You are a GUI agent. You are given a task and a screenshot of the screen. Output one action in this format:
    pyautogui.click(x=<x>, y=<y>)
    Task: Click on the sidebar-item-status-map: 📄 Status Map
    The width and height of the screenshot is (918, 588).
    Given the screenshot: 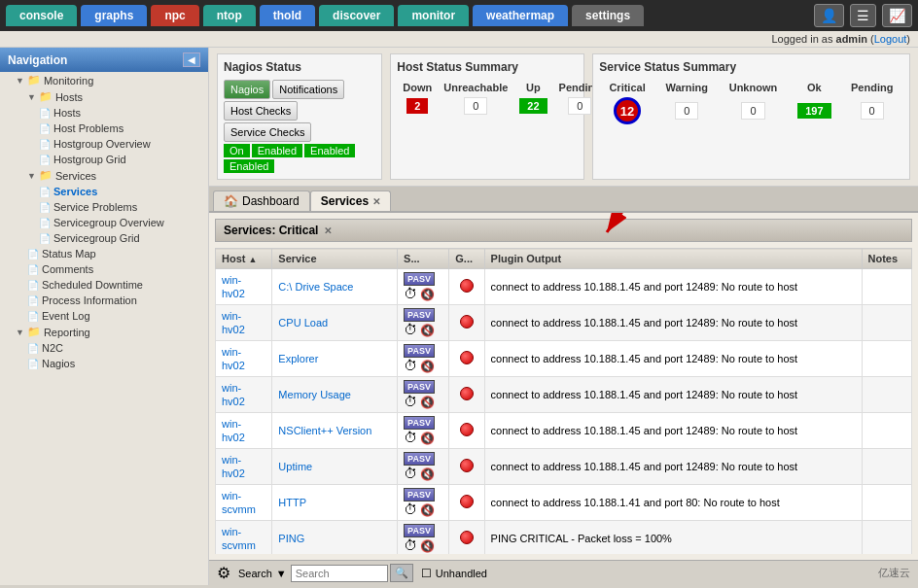 What is the action you would take?
    pyautogui.click(x=104, y=254)
    